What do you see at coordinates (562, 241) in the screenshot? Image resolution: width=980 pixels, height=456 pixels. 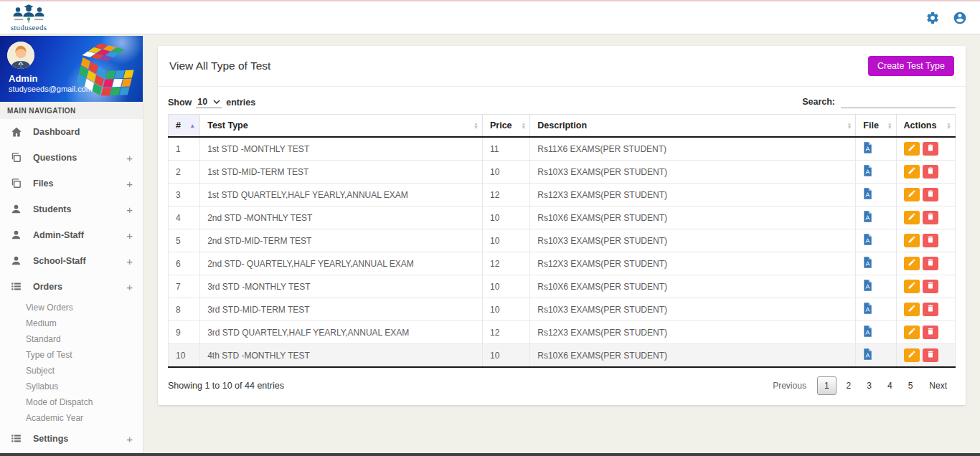 I see `table-row: 52nd STD-MID-TERM TEST10Rs10X3 EXAMS(PER…` at bounding box center [562, 241].